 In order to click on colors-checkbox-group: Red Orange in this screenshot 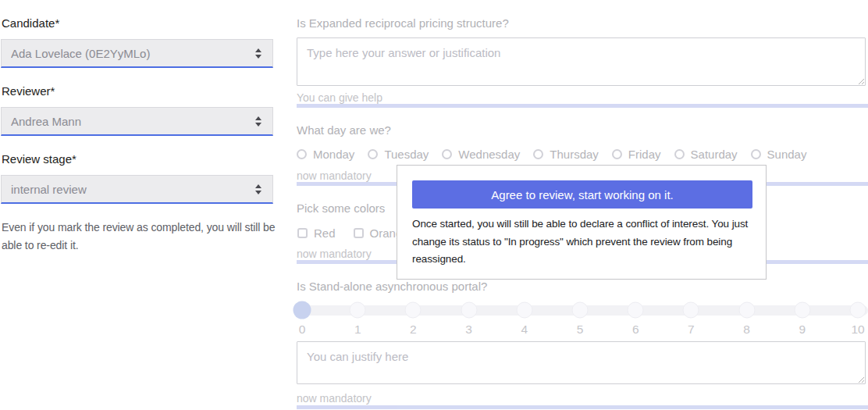, I will do `click(353, 233)`.